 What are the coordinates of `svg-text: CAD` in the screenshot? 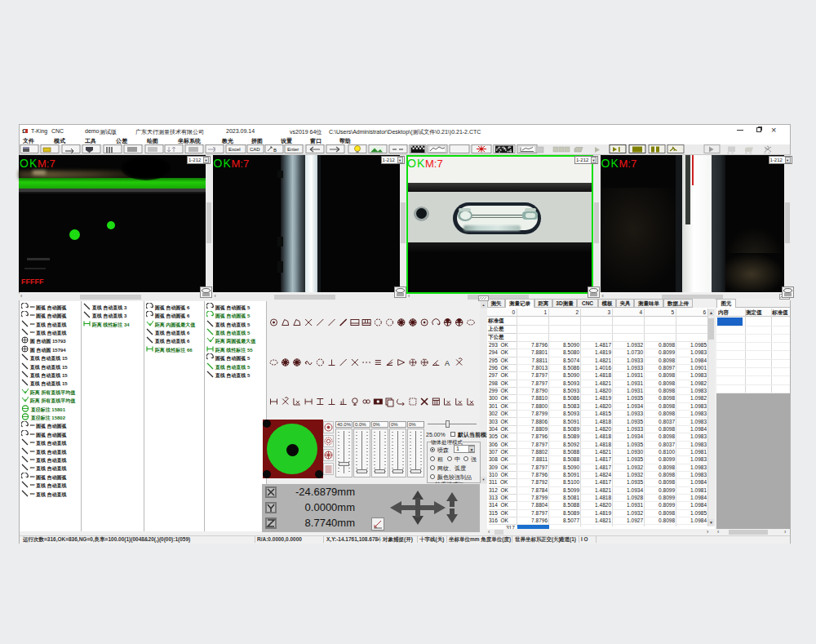 It's located at (255, 149).